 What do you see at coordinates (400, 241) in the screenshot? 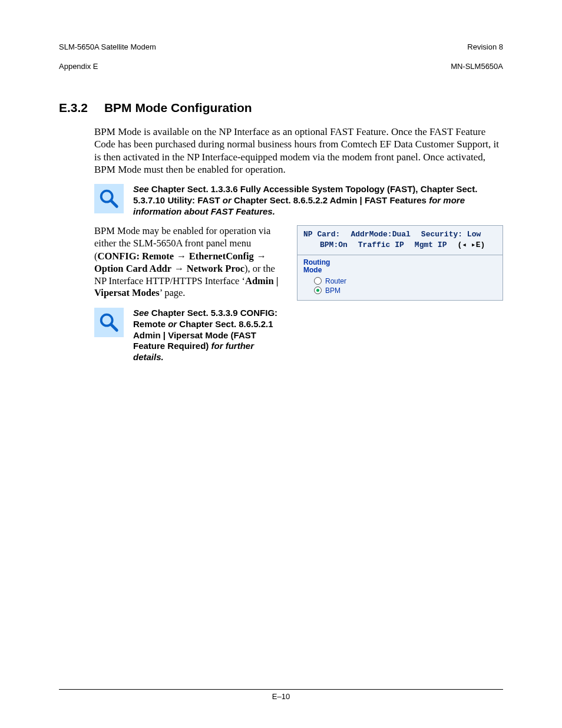
I see `lcd-display: NP Card: AddrMode:Dual Security: Low BPM…` at bounding box center [400, 241].